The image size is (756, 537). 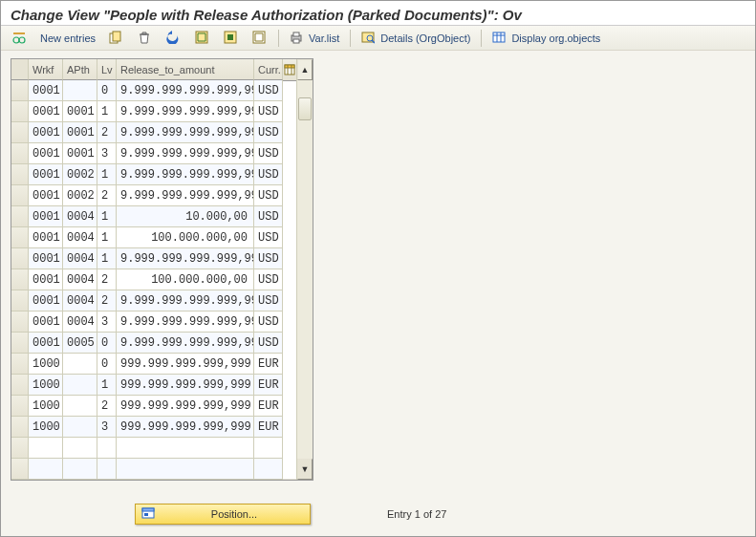 I want to click on cell-amount: 100.000.000,00, so click(x=185, y=238).